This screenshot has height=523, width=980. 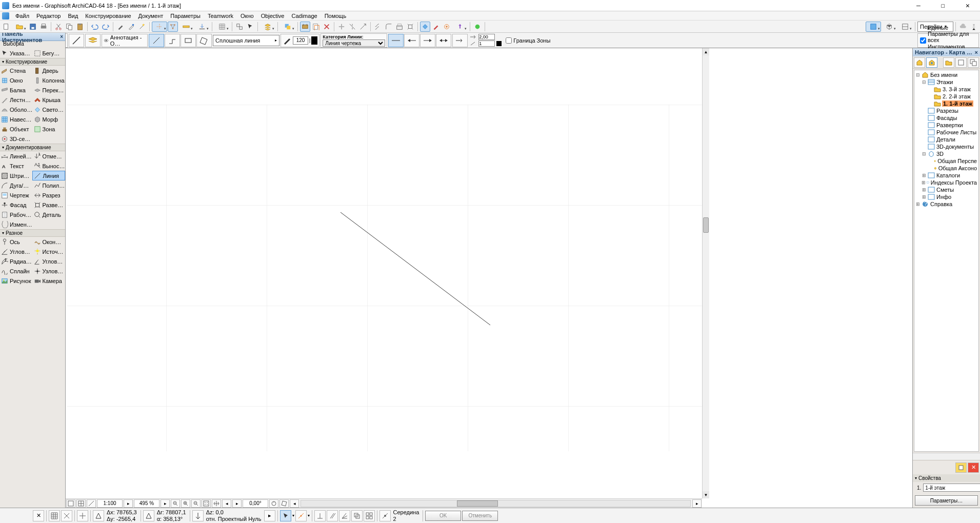 What do you see at coordinates (342, 27) in the screenshot?
I see `trim-button` at bounding box center [342, 27].